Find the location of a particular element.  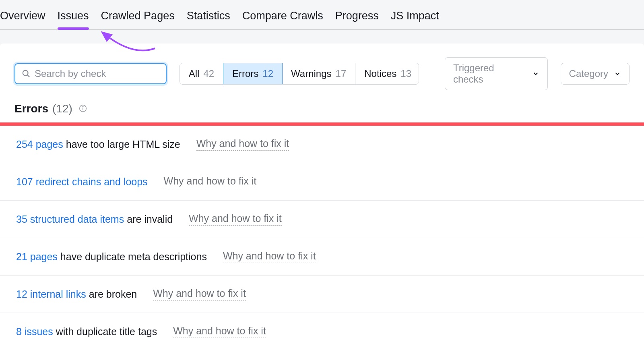

filter-label: Warnings is located at coordinates (311, 74).